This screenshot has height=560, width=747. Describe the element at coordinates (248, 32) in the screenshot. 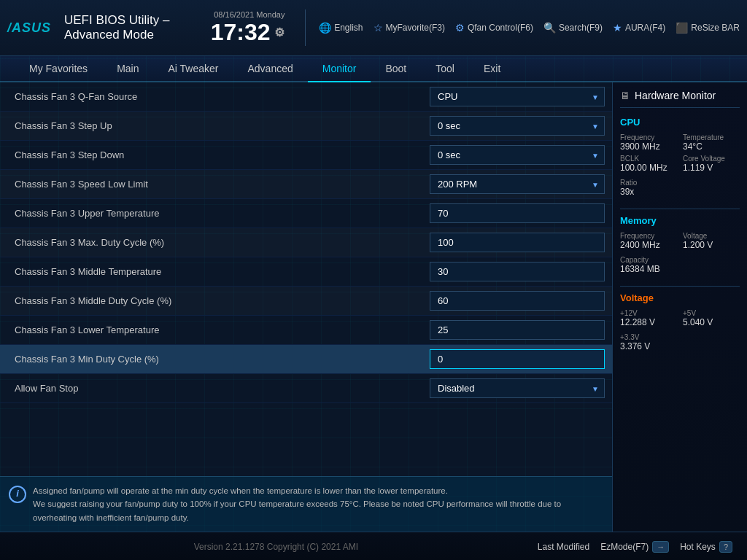

I see `time-display: 17:32 ⚙` at that location.